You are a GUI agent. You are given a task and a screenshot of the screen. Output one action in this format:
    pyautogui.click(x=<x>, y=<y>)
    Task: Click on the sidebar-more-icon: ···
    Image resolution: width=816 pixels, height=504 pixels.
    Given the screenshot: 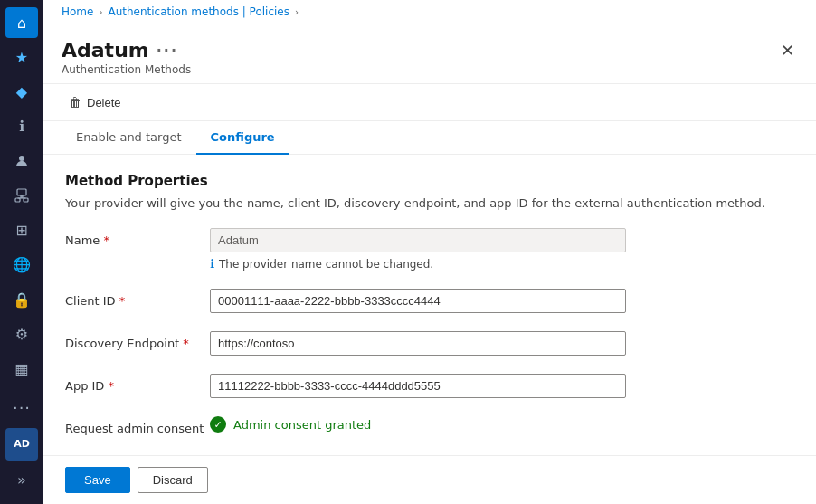 What is the action you would take?
    pyautogui.click(x=22, y=408)
    